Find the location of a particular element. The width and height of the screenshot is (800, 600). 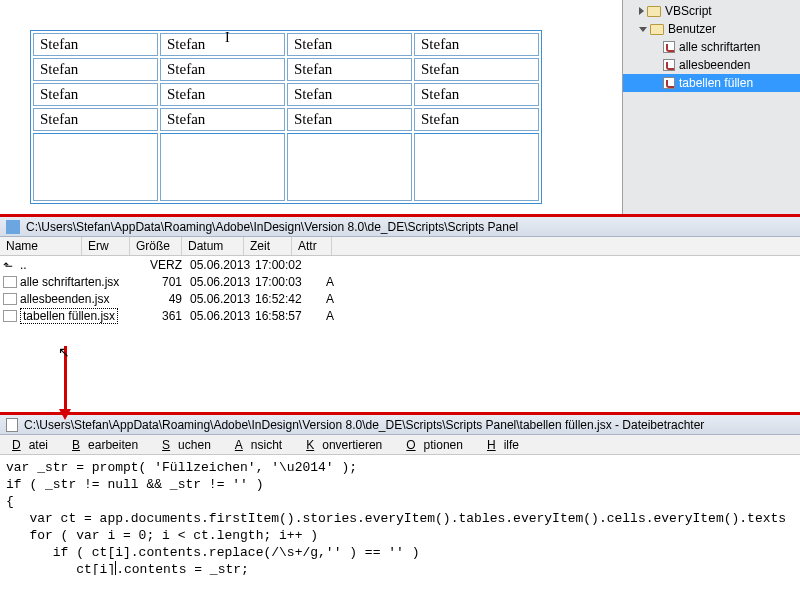

fm-parent-row: ⬑..VERZ05.06.201317:00:02 is located at coordinates (400, 264).